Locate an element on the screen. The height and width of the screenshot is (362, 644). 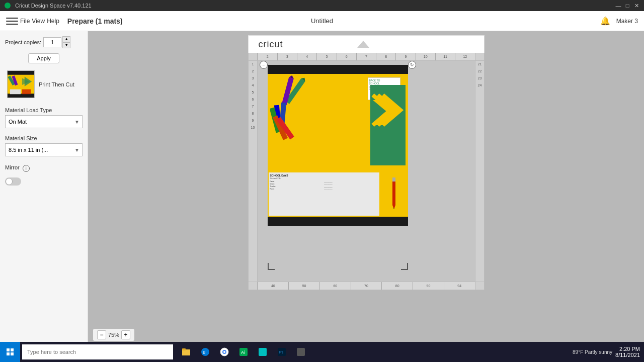
start-button is located at coordinates (10, 352).